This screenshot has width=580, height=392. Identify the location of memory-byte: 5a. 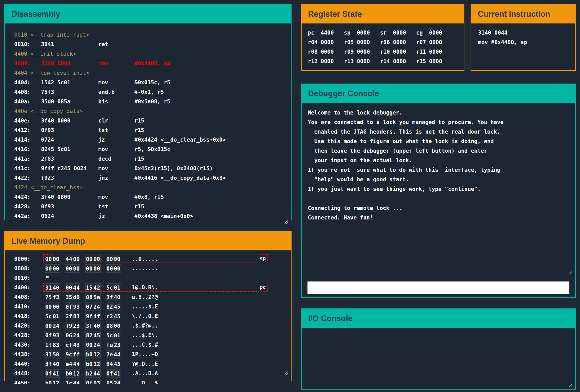
(97, 297).